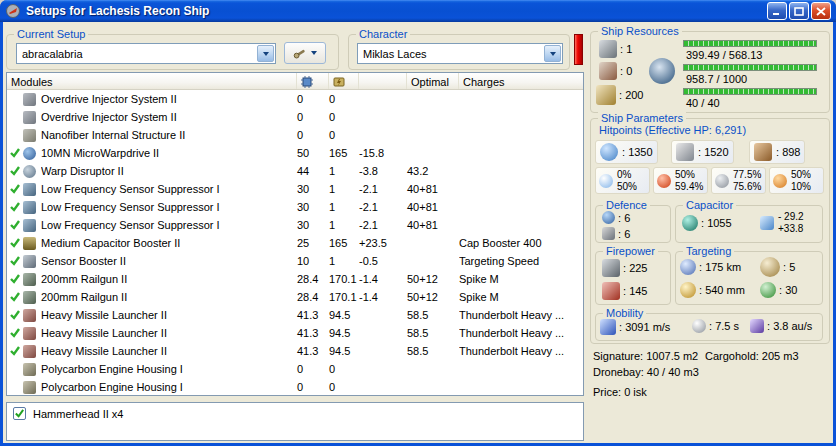 This screenshot has width=836, height=446. Describe the element at coordinates (630, 252) in the screenshot. I see `firepower-title: Firepower` at that location.